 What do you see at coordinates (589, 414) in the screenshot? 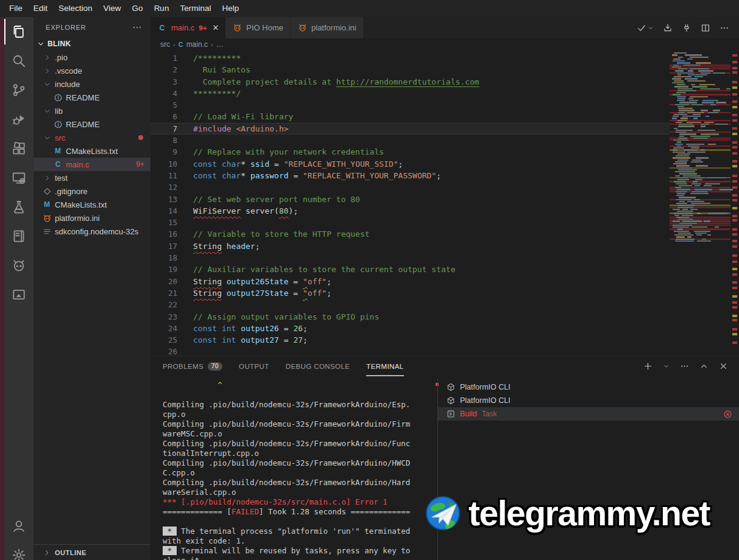
I see `terminal-session-buildtask: BuildTask` at bounding box center [589, 414].